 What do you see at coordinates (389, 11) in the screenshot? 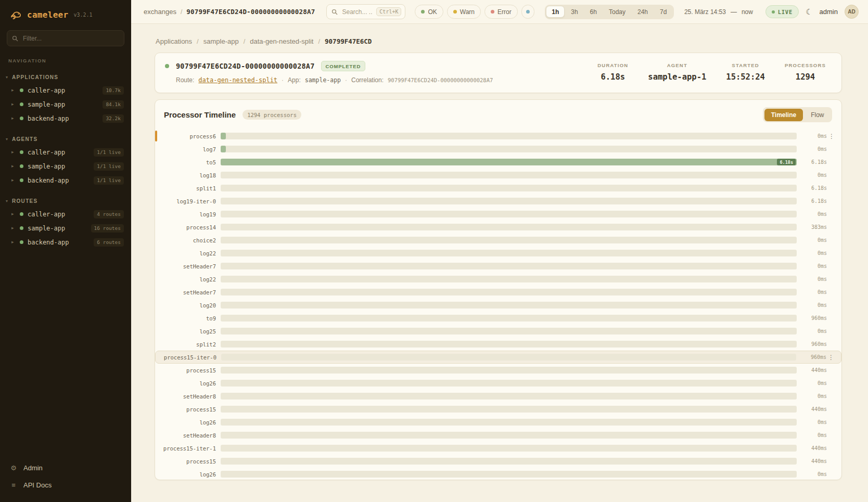
I see `search-shortcut-hint: Ctrl+K` at bounding box center [389, 11].